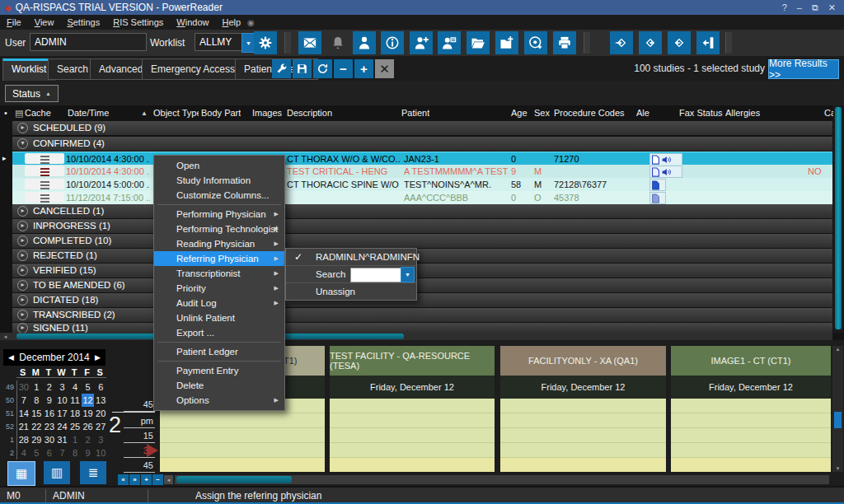  Describe the element at coordinates (422, 128) in the screenshot. I see `group-scheduled: ▸ SCHEDULED (9)` at that location.